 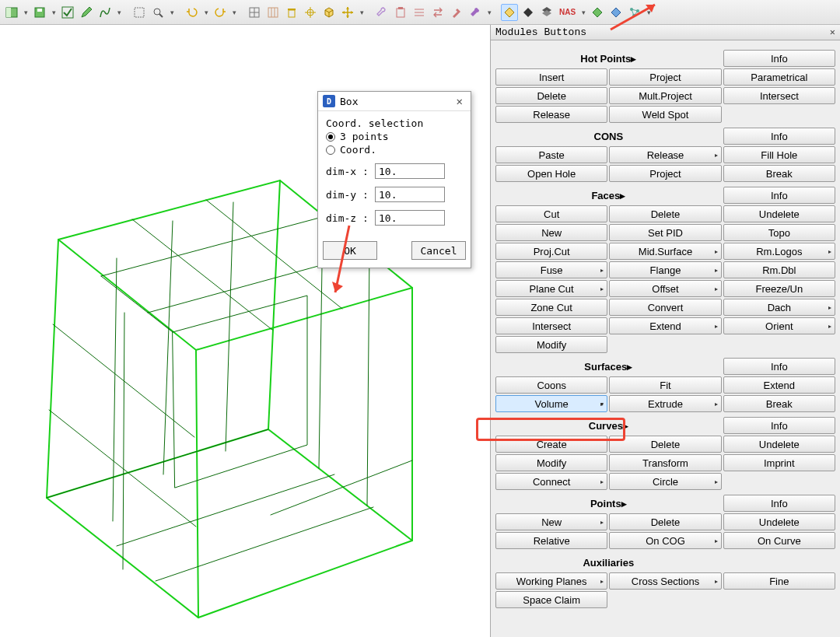 What do you see at coordinates (665, 326) in the screenshot?
I see `cmd-extend: Extend▸` at bounding box center [665, 326].